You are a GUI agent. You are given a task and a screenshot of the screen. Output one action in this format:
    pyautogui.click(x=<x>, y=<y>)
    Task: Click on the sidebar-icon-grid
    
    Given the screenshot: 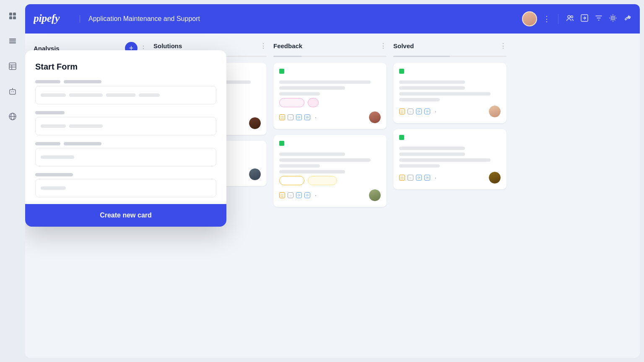 What is the action you would take?
    pyautogui.click(x=13, y=16)
    